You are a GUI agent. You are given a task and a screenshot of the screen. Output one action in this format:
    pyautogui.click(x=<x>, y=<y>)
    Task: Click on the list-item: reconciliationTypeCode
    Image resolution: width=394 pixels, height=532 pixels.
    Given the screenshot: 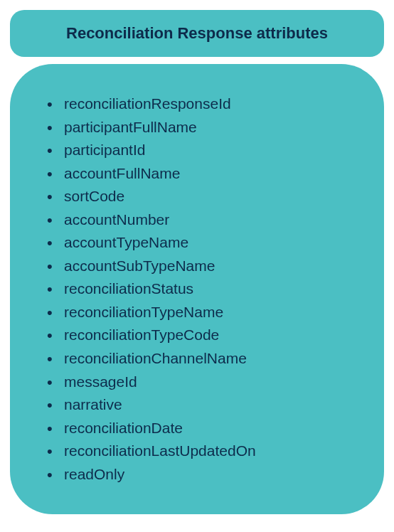 What is the action you would take?
    pyautogui.click(x=197, y=336)
    